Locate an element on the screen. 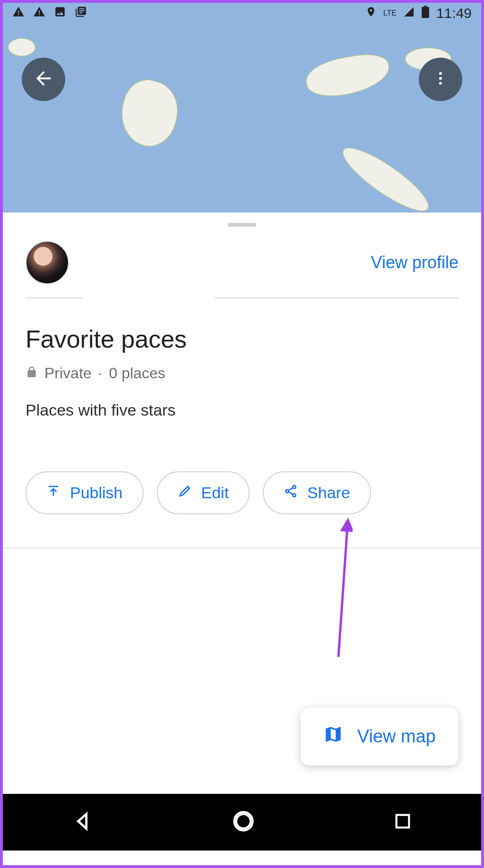 The width and height of the screenshot is (484, 868). pencil-icon is located at coordinates (185, 493).